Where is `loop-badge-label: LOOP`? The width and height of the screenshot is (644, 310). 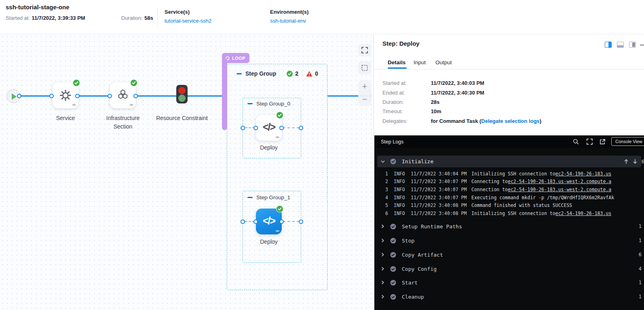 loop-badge-label: LOOP is located at coordinates (239, 58).